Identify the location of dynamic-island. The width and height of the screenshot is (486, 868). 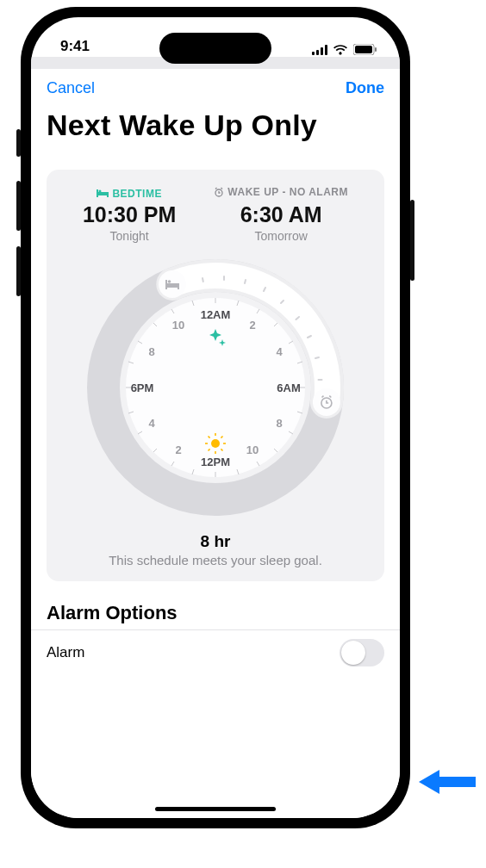
(215, 48).